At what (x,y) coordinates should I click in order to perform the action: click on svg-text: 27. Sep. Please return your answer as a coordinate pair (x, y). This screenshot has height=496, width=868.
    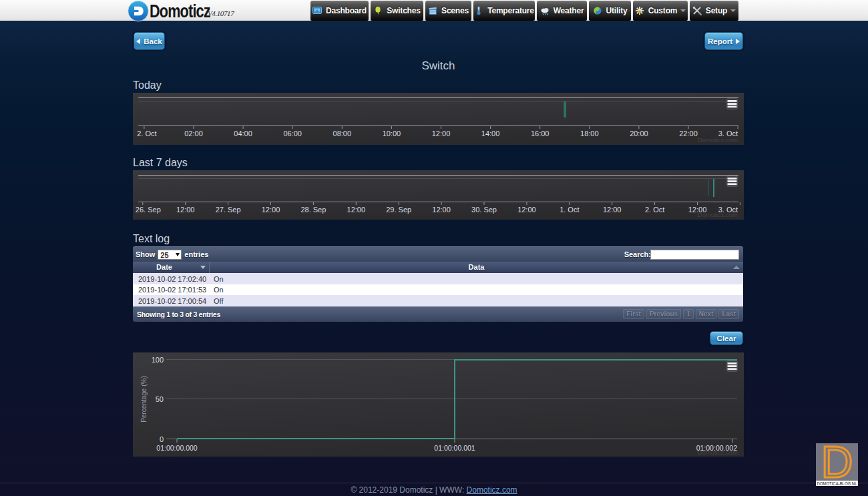
    Looking at the image, I should click on (228, 210).